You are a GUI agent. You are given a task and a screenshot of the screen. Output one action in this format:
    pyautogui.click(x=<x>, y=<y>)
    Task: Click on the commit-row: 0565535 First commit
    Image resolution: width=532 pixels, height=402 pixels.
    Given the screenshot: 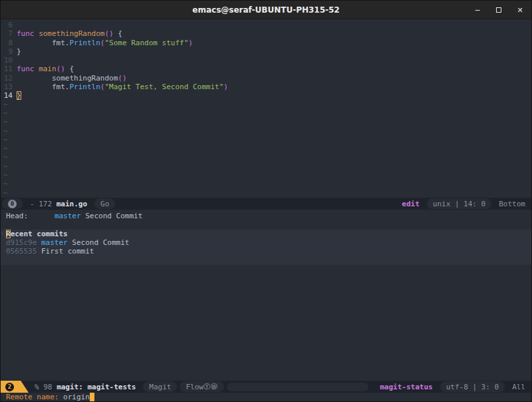 What is the action you would take?
    pyautogui.click(x=266, y=252)
    